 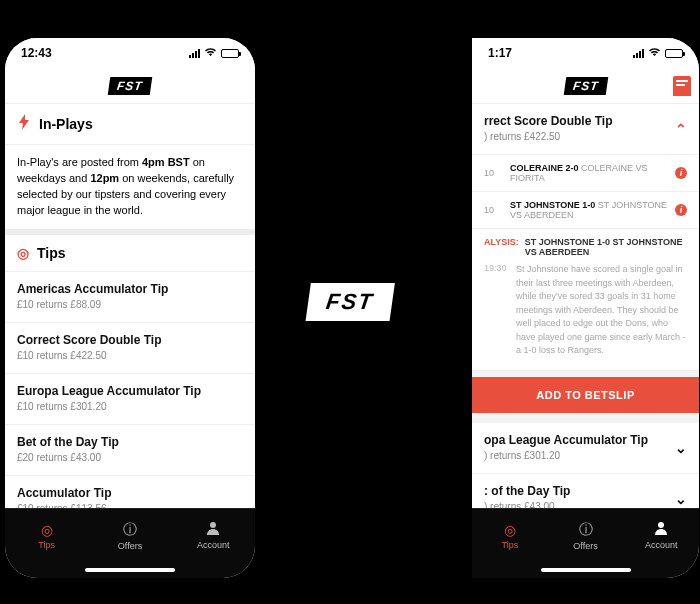 I want to click on tip-title: Accumulator Tip, so click(x=130, y=493).